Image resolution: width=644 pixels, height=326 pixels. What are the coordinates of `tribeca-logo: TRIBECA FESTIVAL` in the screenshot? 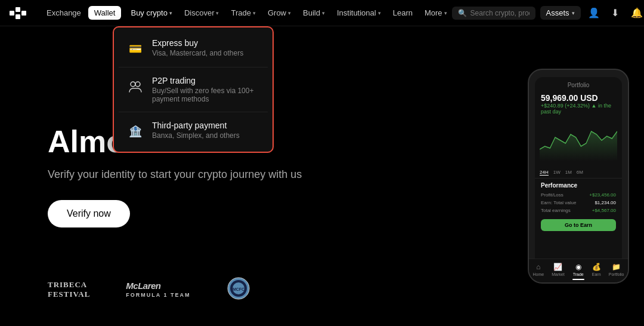 It's located at (69, 289).